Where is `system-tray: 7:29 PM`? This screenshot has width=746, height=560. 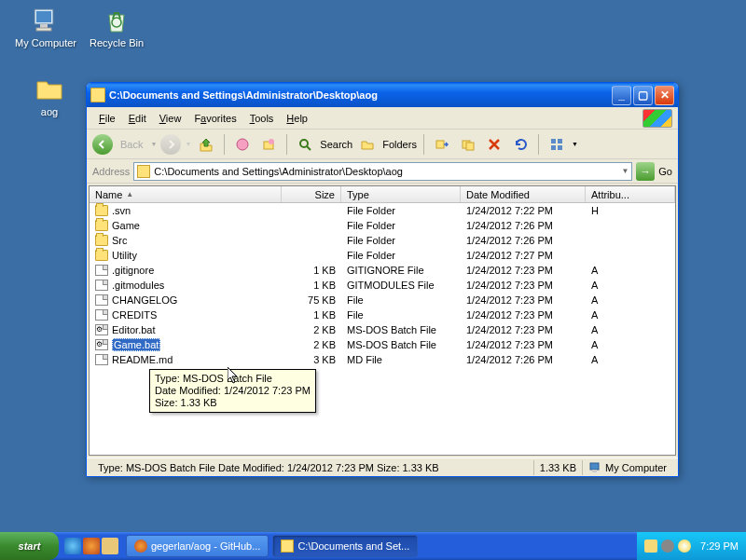 system-tray: 7:29 PM is located at coordinates (692, 546).